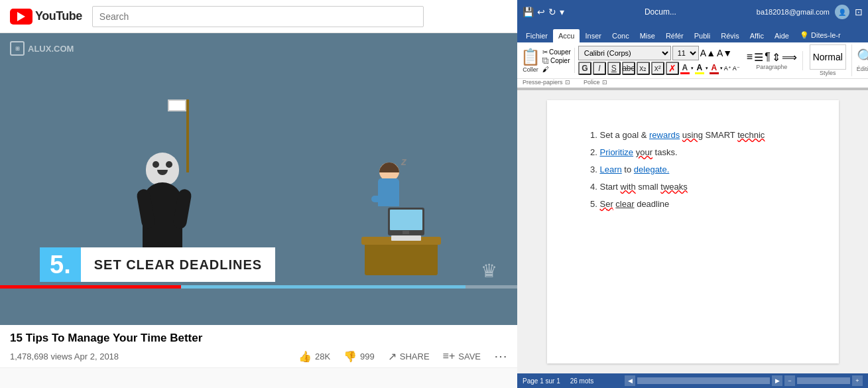 The width and height of the screenshot is (868, 388). I want to click on font-size-increase2: A⁺, so click(728, 68).